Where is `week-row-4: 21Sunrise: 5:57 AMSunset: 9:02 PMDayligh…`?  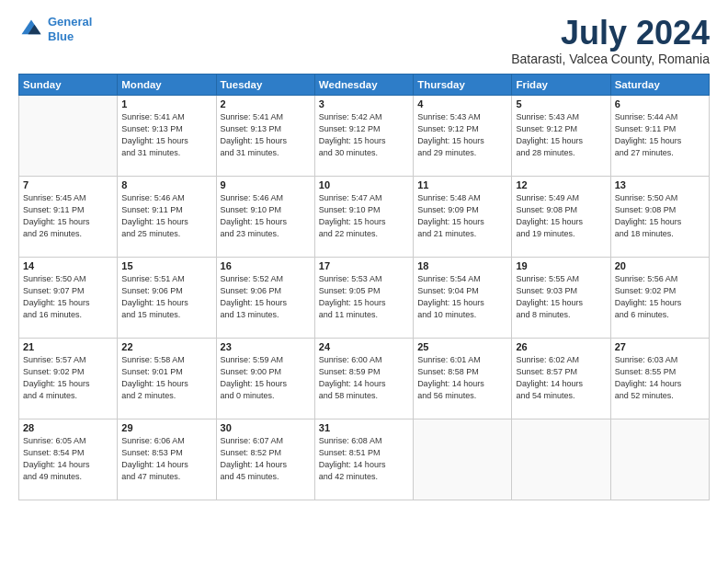
week-row-4: 21Sunrise: 5:57 AMSunset: 9:02 PMDayligh… is located at coordinates (364, 378).